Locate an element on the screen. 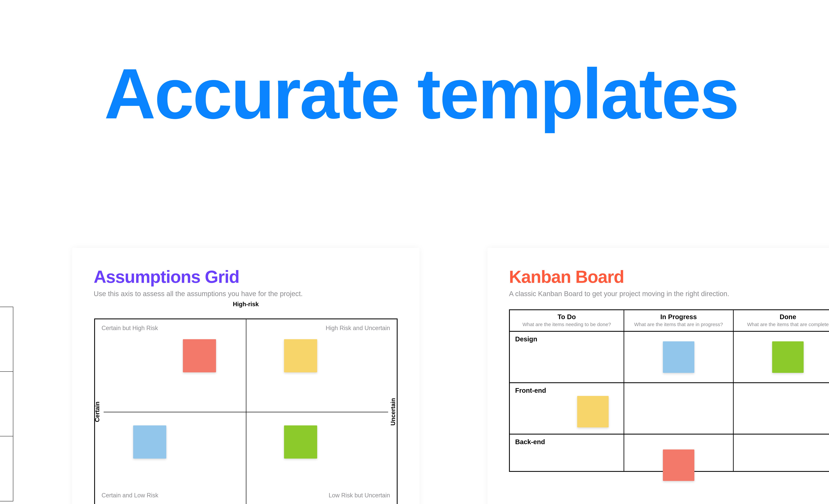 The height and width of the screenshot is (504, 829). assumptions-title: Assumptions Grid is located at coordinates (246, 277).